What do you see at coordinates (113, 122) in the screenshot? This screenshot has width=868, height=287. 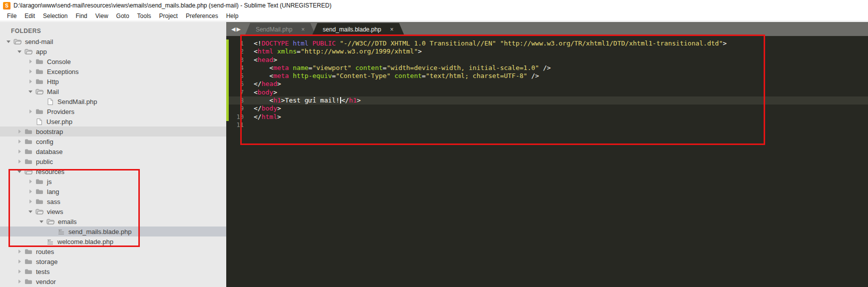 I see `sidebar-item-user-php: User.php` at bounding box center [113, 122].